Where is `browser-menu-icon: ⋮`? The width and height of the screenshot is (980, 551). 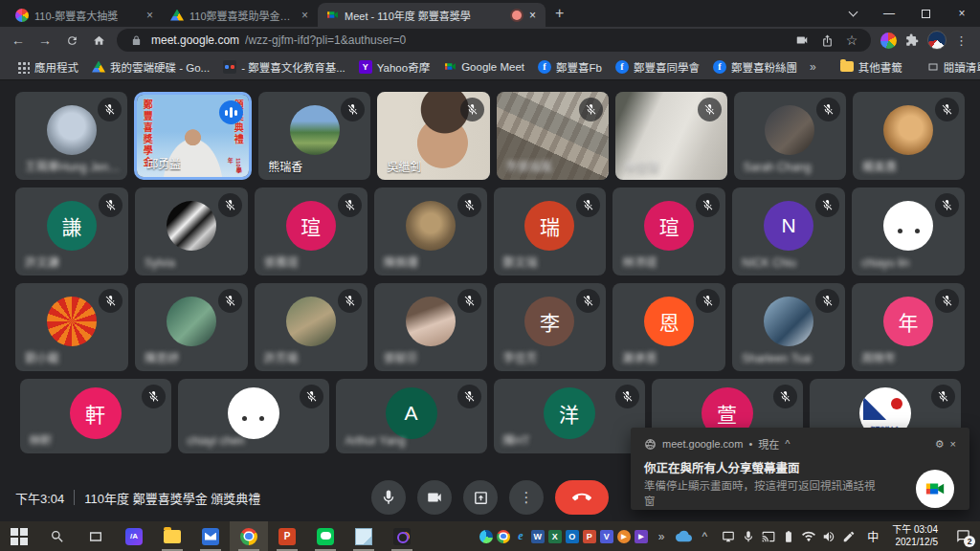 browser-menu-icon: ⋮ is located at coordinates (961, 40).